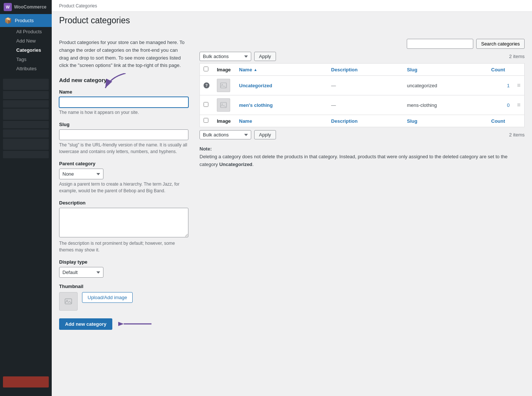 The width and height of the screenshot is (532, 396). What do you see at coordinates (519, 85) in the screenshot?
I see `row-menu-icon-1: ≡` at bounding box center [519, 85].